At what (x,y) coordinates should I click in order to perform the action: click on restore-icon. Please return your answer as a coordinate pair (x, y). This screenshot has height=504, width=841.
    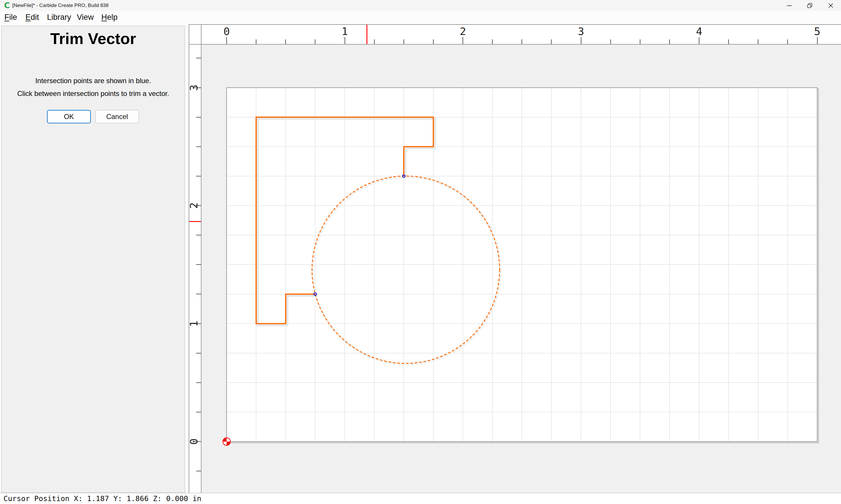
    Looking at the image, I should click on (810, 5).